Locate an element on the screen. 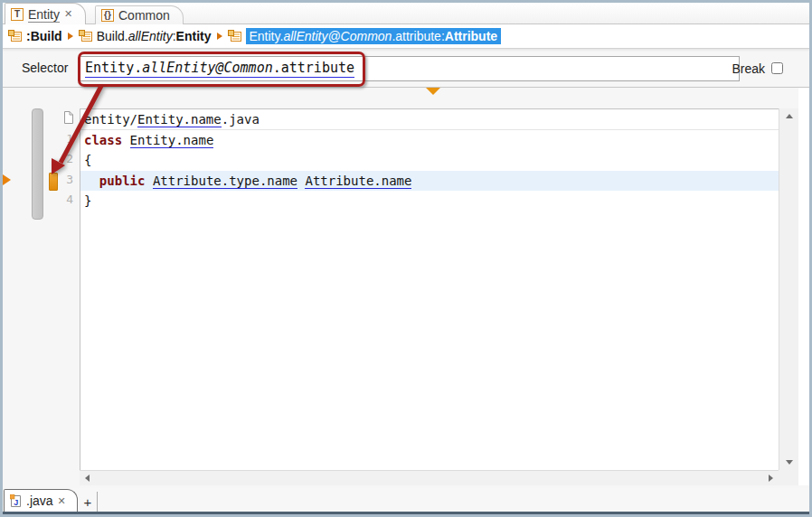  window-bottom-edge is located at coordinates (406, 513).